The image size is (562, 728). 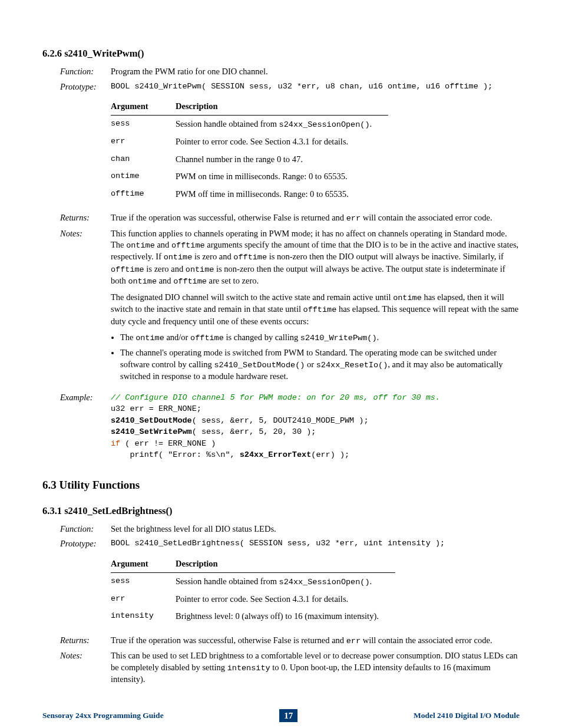 What do you see at coordinates (81, 590) in the screenshot?
I see `argtable-spacer` at bounding box center [81, 590].